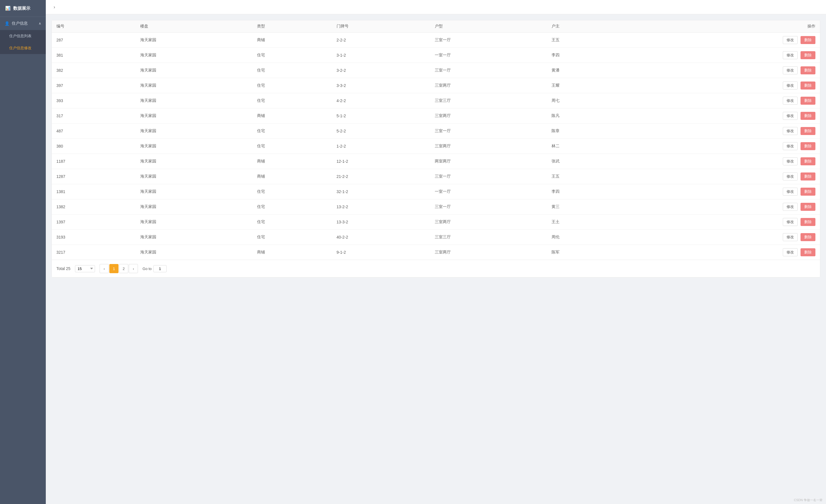  Describe the element at coordinates (123, 269) in the screenshot. I see `page-number-button: 2` at that location.